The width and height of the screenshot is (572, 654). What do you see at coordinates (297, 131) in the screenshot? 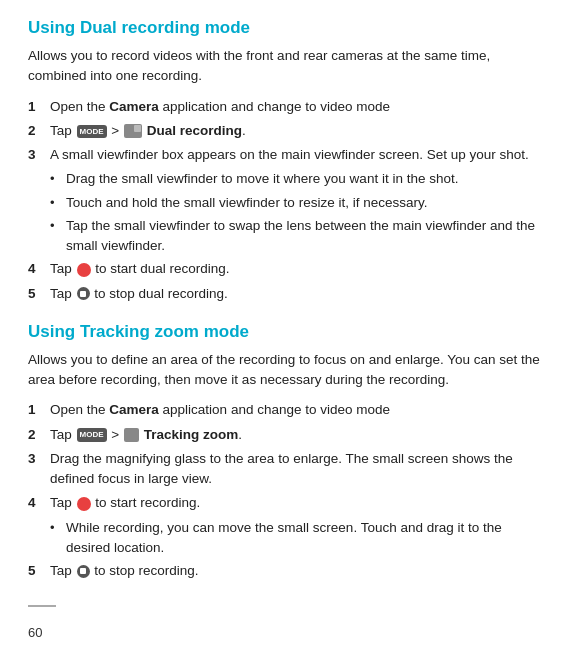
I see `step-2-content: Tap MODE > Dual recording.` at bounding box center [297, 131].